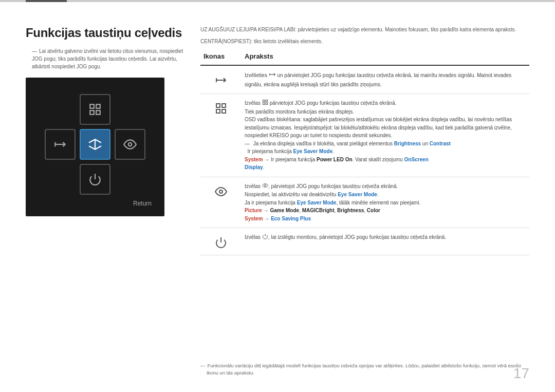 The height and width of the screenshot is (392, 555). Describe the element at coordinates (278, 1) in the screenshot. I see `top-line` at that location.